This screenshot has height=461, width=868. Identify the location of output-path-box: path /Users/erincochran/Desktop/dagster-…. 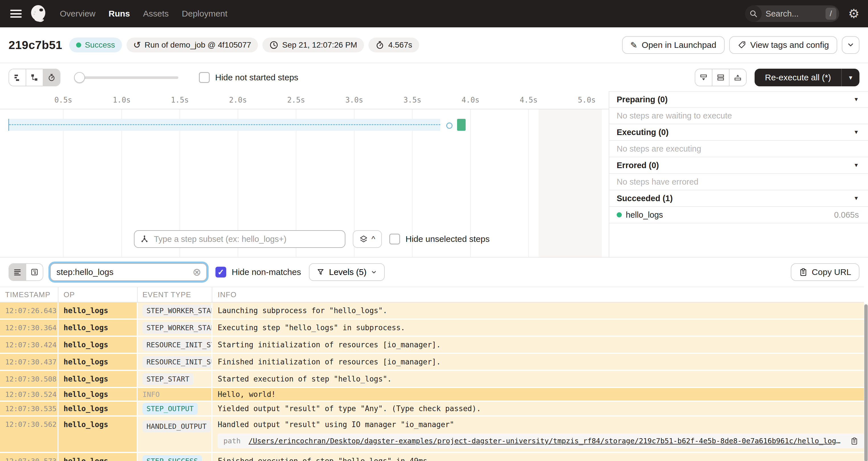
(541, 441).